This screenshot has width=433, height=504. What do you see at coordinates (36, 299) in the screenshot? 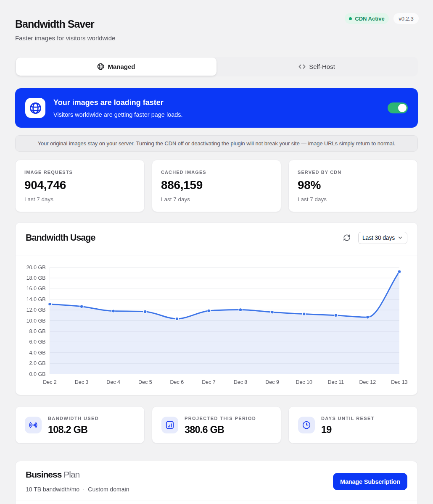
I see `svg-text: 14.0 GB` at bounding box center [36, 299].